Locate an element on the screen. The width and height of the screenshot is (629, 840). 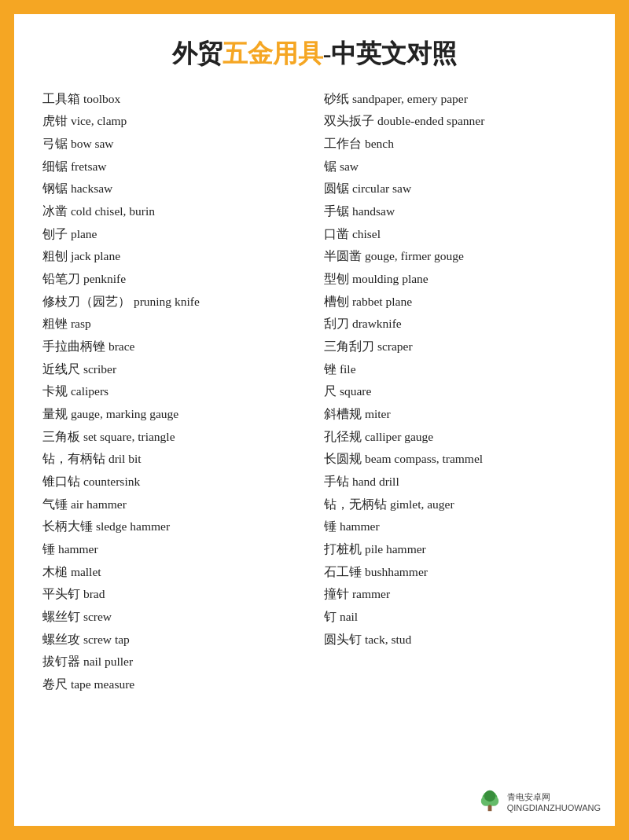
vocab-item: 口凿 chisel is located at coordinates (455, 234).